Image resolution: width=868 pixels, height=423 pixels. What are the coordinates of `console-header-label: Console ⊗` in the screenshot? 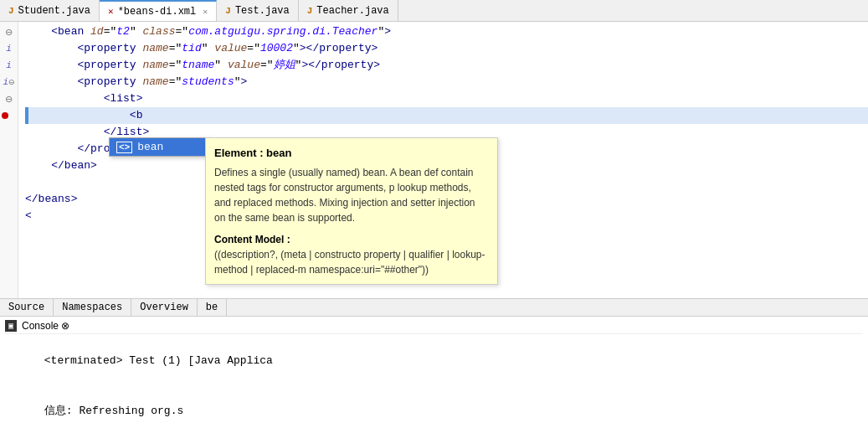 It's located at (45, 326).